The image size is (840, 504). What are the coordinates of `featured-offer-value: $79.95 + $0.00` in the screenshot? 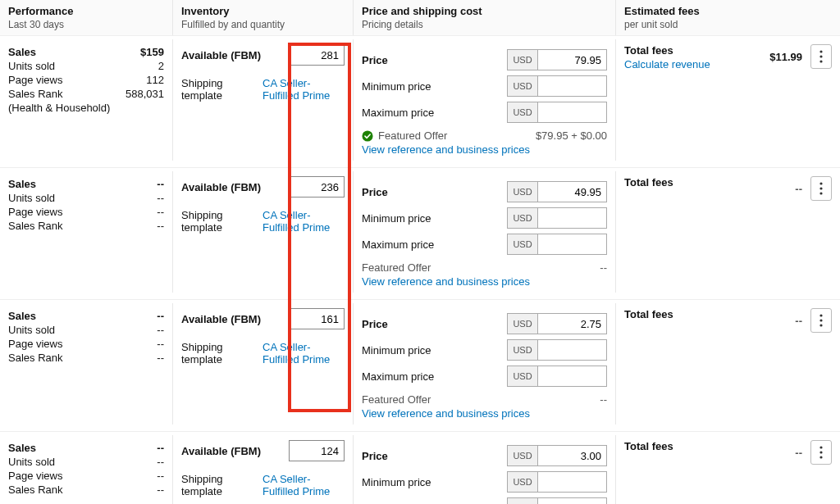 It's located at (571, 136).